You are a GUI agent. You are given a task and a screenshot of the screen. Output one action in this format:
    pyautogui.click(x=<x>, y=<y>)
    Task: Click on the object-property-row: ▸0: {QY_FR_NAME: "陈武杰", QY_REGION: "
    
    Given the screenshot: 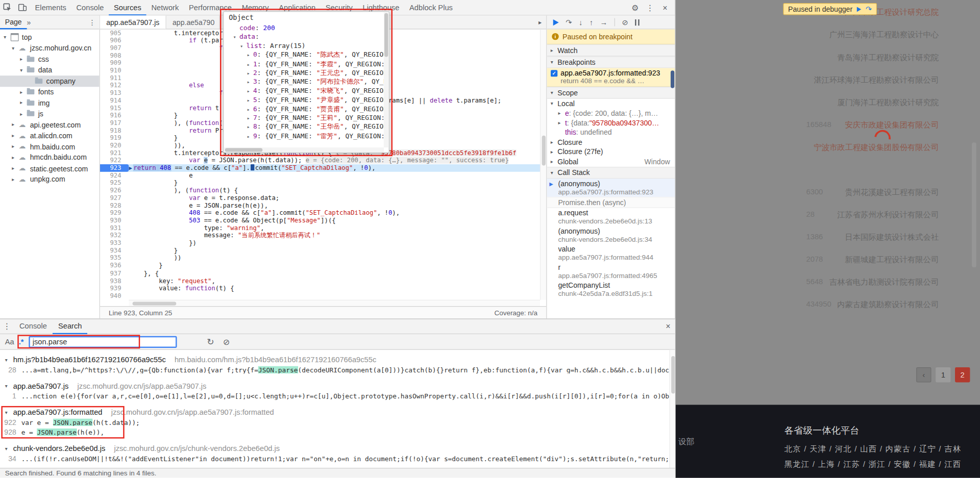 What is the action you would take?
    pyautogui.click(x=306, y=55)
    